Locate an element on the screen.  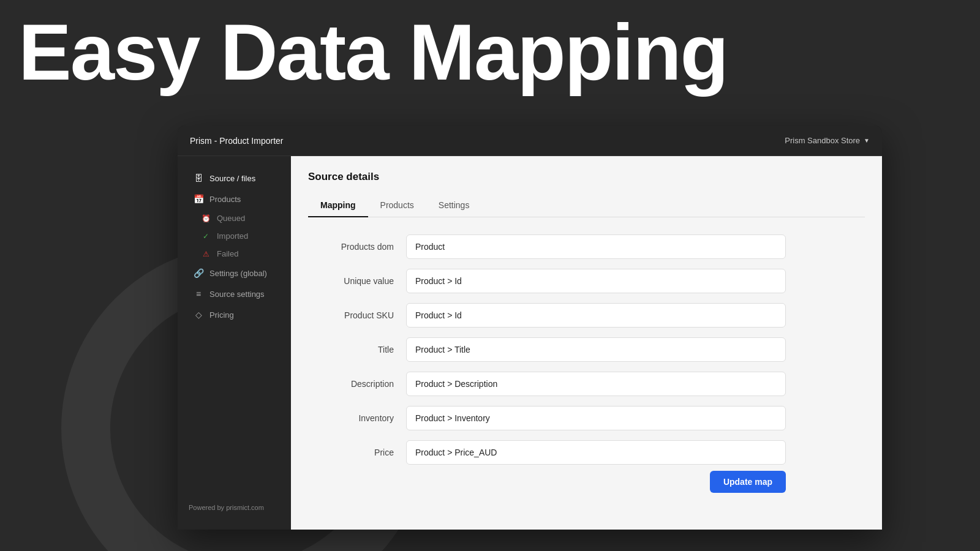
form-row-unique-value: Unique value is located at coordinates (547, 281).